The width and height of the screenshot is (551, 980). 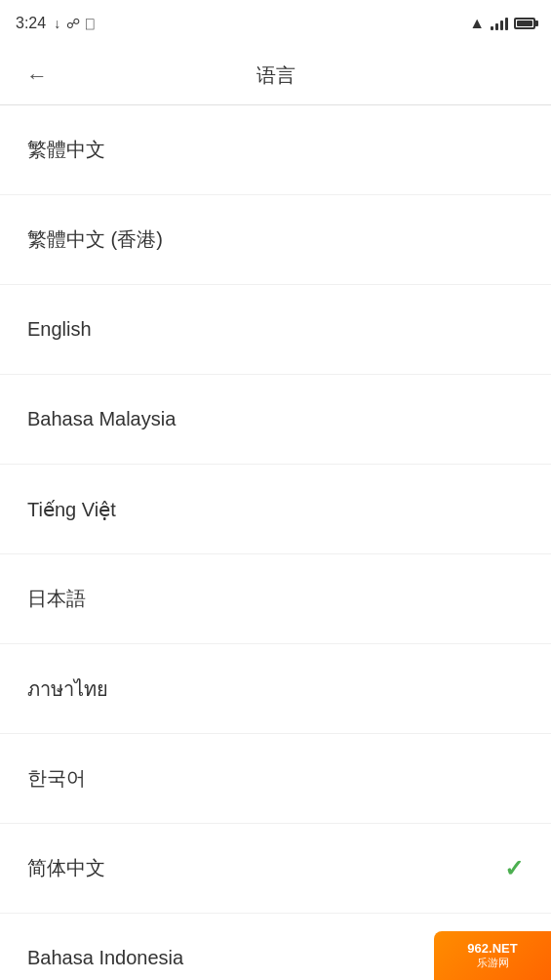 I want to click on language-name-bahasa-indonesia: Bahasa Indonesia, so click(x=105, y=959).